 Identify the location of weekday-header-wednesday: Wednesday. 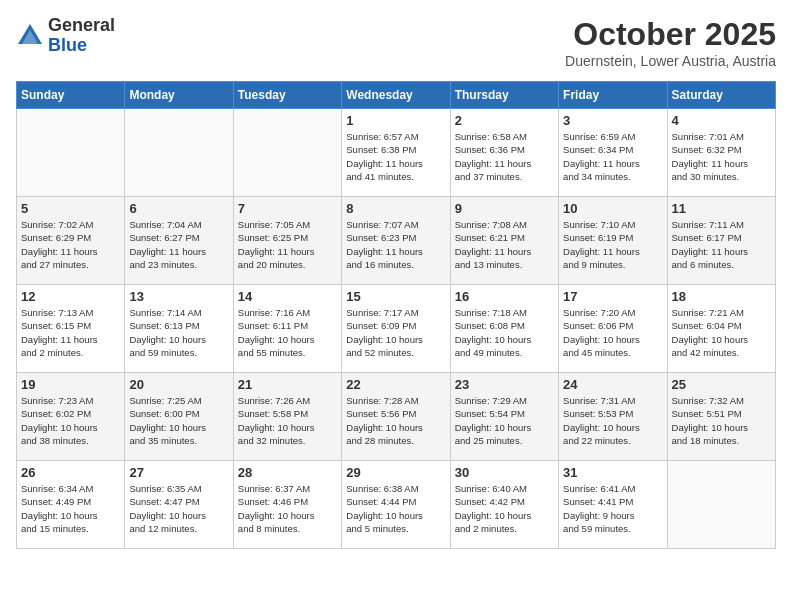
(396, 96).